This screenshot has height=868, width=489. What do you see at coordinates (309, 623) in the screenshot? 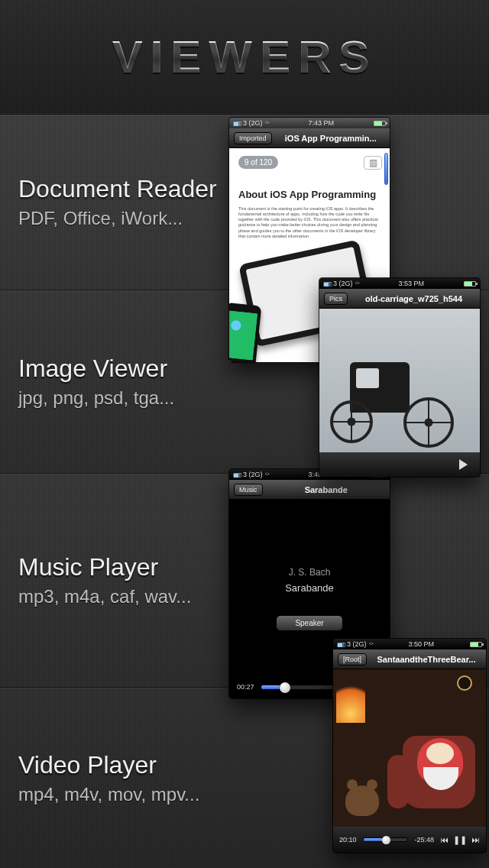
I see `speaker-button: Speaker` at bounding box center [309, 623].